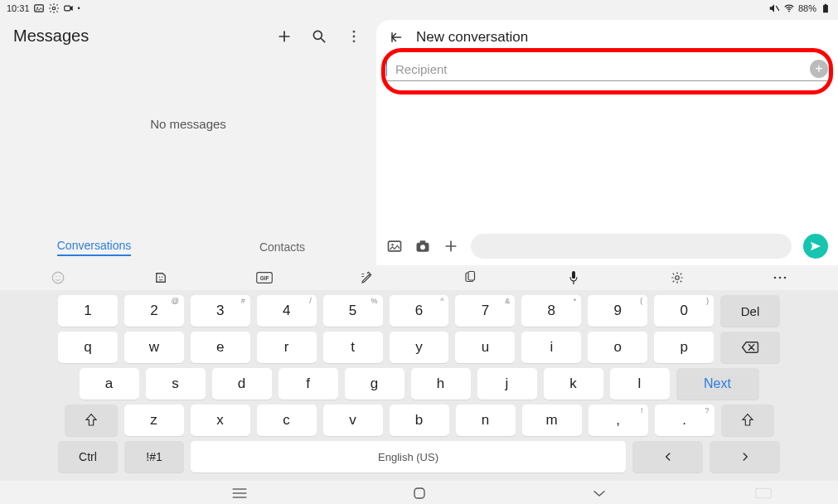 The height and width of the screenshot is (504, 838). What do you see at coordinates (486, 420) in the screenshot?
I see `key-n: n` at bounding box center [486, 420].